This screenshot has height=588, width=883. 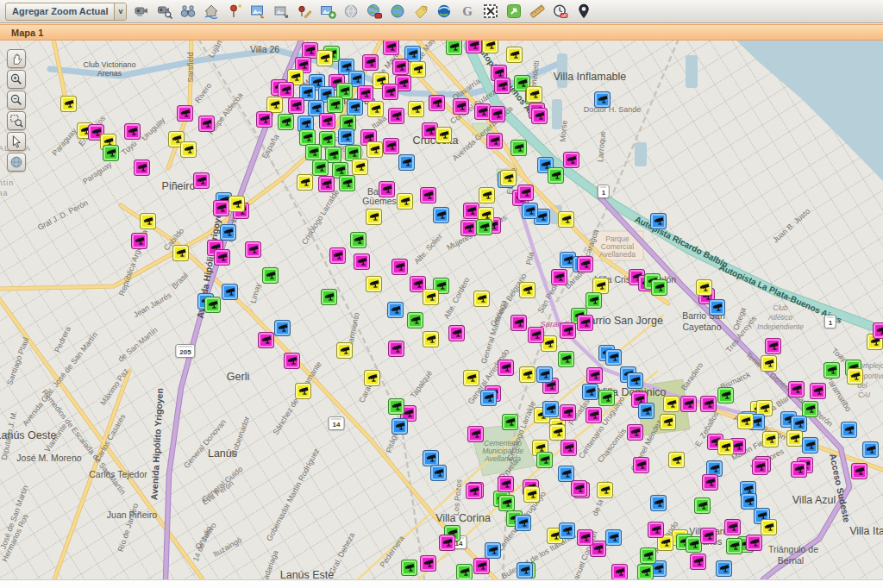 I want to click on zoom-out-button, so click(x=16, y=100).